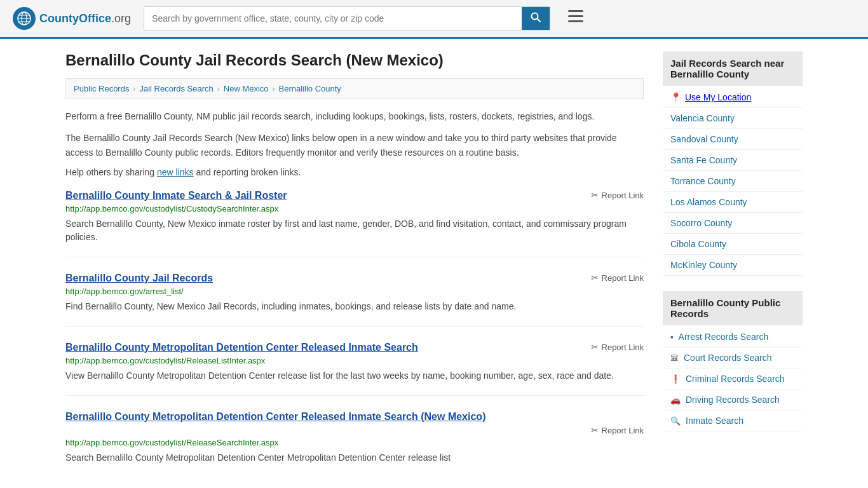 The image size is (868, 488). What do you see at coordinates (704, 265) in the screenshot?
I see `mckinley-county-link: McKinley County` at bounding box center [704, 265].